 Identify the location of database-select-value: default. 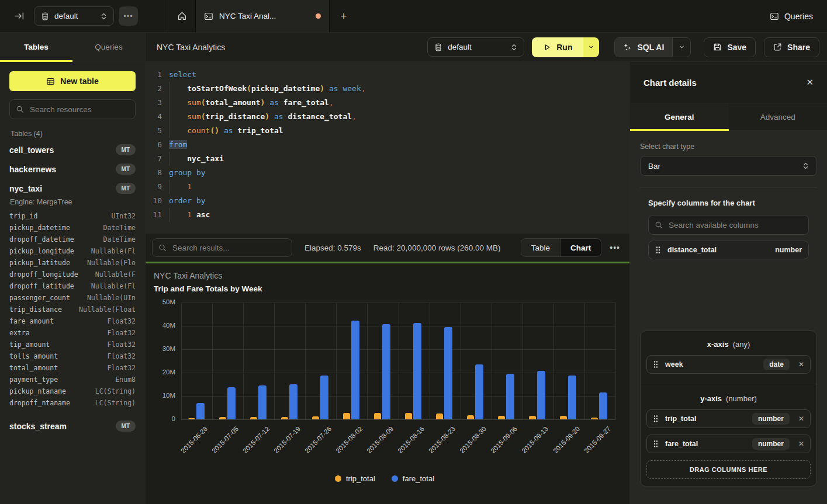
(75, 16).